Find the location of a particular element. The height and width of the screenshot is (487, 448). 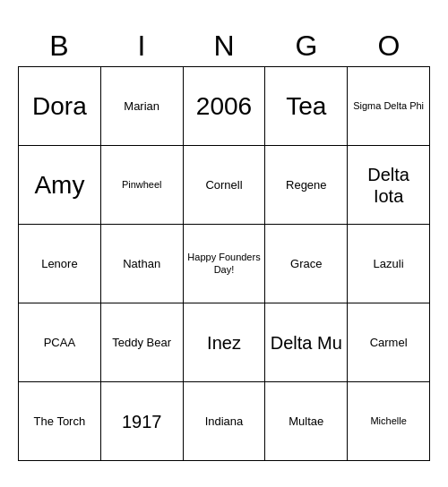

cell-r3-c4: Carmel is located at coordinates (389, 343).